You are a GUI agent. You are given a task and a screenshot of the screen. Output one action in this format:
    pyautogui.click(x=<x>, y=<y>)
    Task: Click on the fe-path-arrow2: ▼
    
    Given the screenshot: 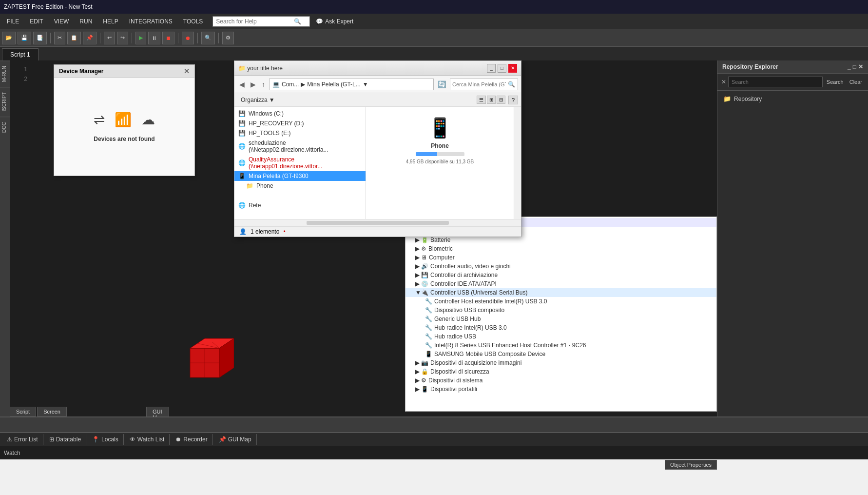 What is the action you would take?
    pyautogui.click(x=366, y=84)
    